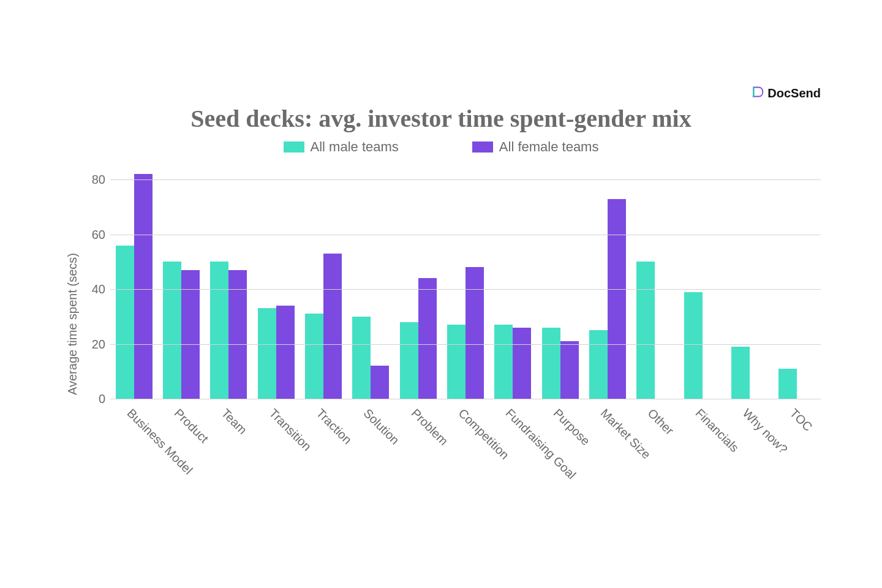  Describe the element at coordinates (134, 442) in the screenshot. I see `category-label: Business Model` at that location.